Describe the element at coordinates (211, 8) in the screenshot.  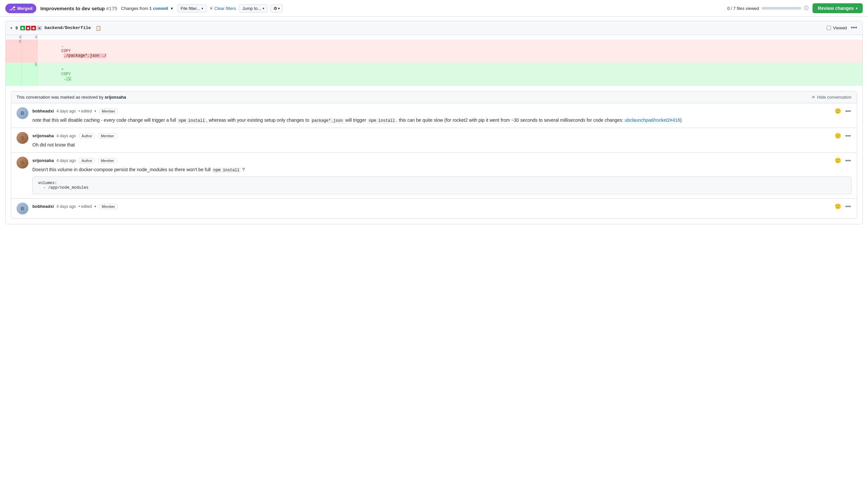
I see `x-icon: ✕` at that location.